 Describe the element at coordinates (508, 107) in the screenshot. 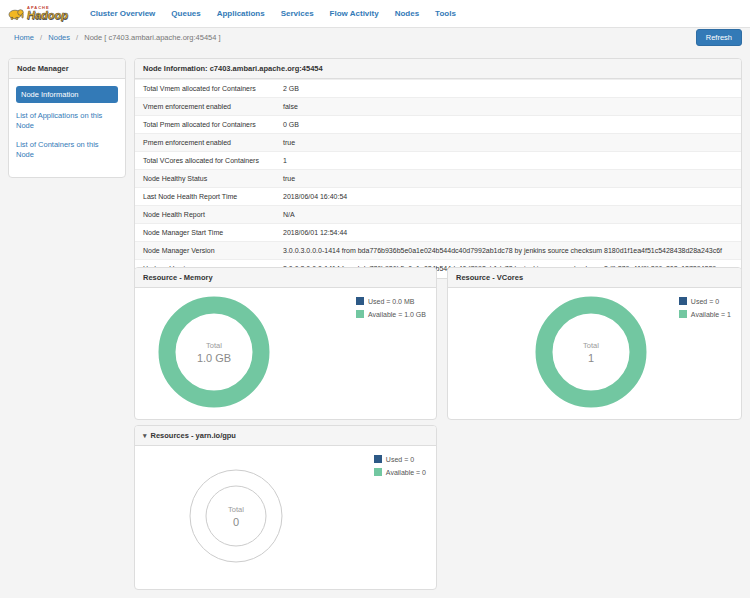

I see `row-value: false` at that location.